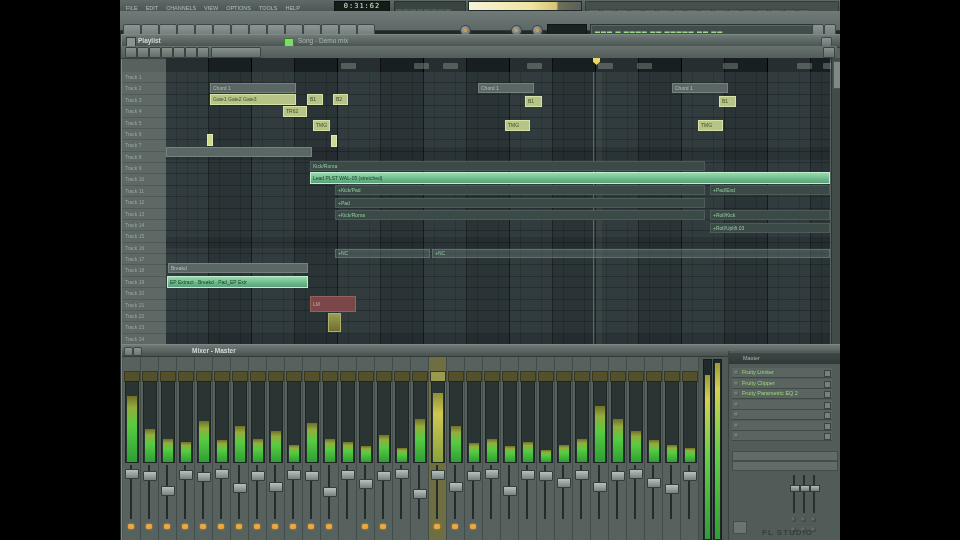 This screenshot has height=540, width=960. What do you see at coordinates (770, 190) in the screenshot?
I see `playlist-clip: +Pad/End` at bounding box center [770, 190].